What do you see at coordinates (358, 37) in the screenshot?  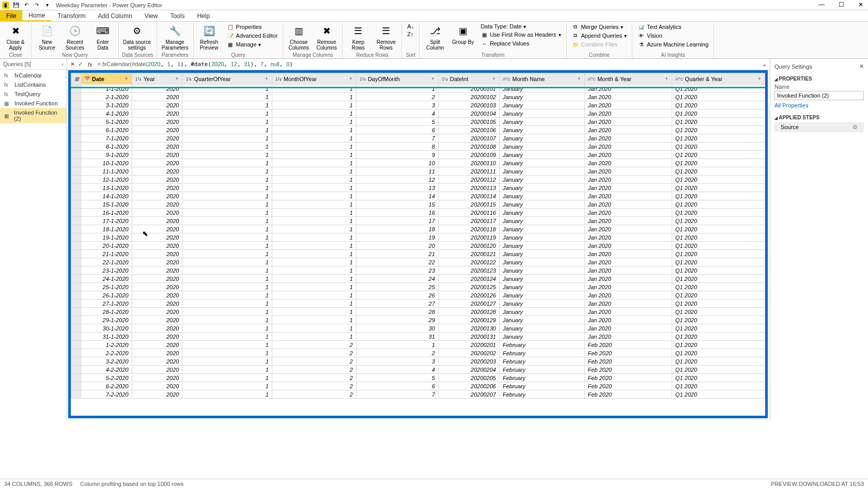 I see `keep-rows-button: ☰Keep Rows` at bounding box center [358, 37].